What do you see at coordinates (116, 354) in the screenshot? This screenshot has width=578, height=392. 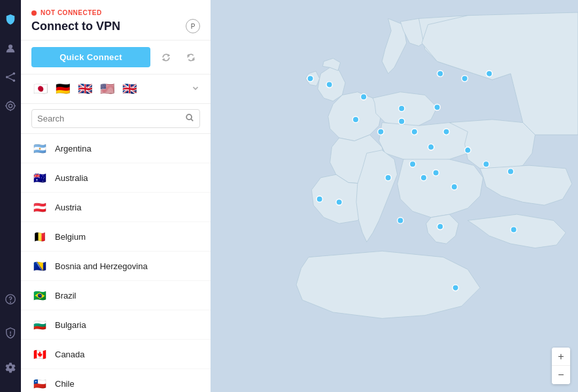 I see `country-item-canada: 🇨🇦Canada` at bounding box center [116, 354].